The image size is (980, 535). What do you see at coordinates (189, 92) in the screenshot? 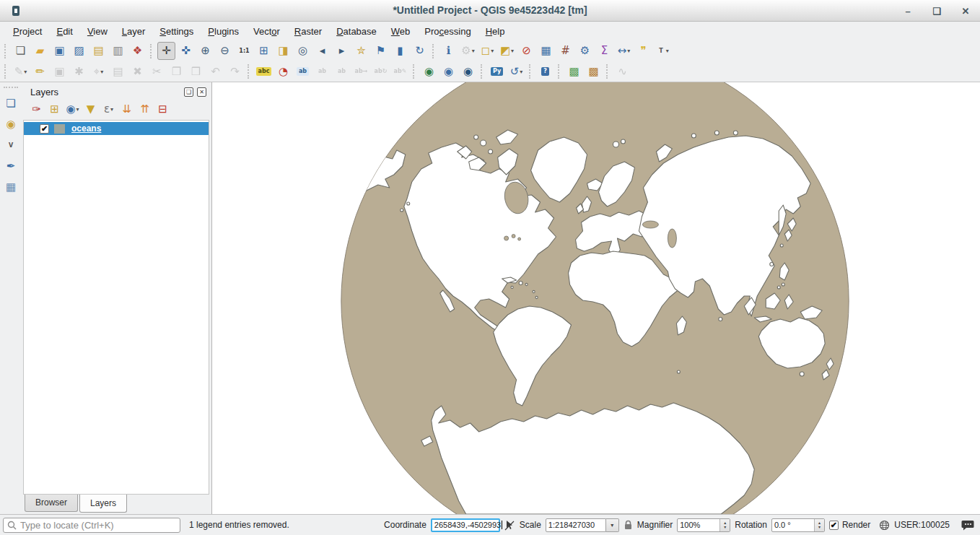
I see `panel-float-button: ❏` at bounding box center [189, 92].